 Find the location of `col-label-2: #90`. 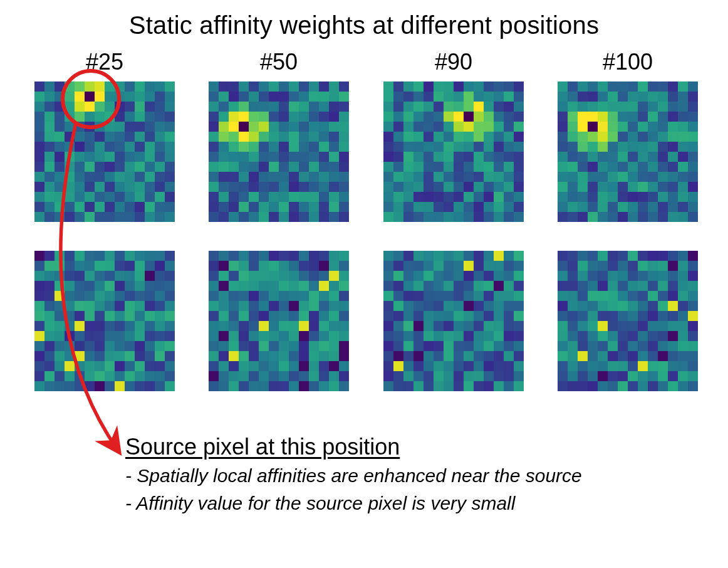

col-label-2: #90 is located at coordinates (454, 62).